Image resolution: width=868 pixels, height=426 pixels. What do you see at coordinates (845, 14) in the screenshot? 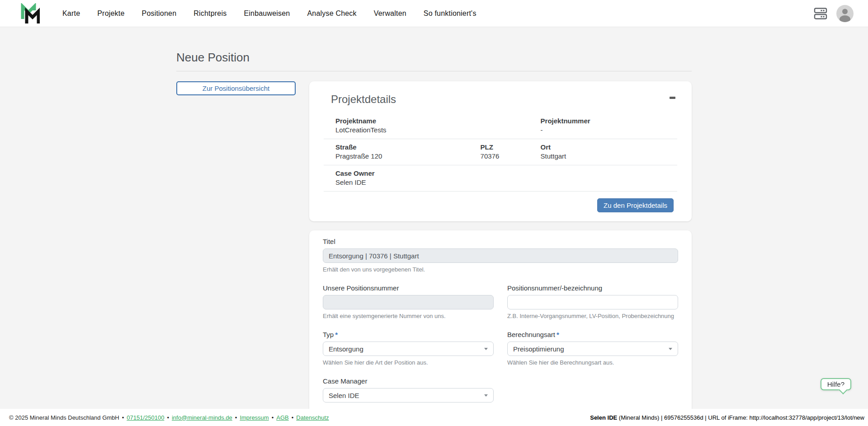
I see `user-avatar` at bounding box center [845, 14].